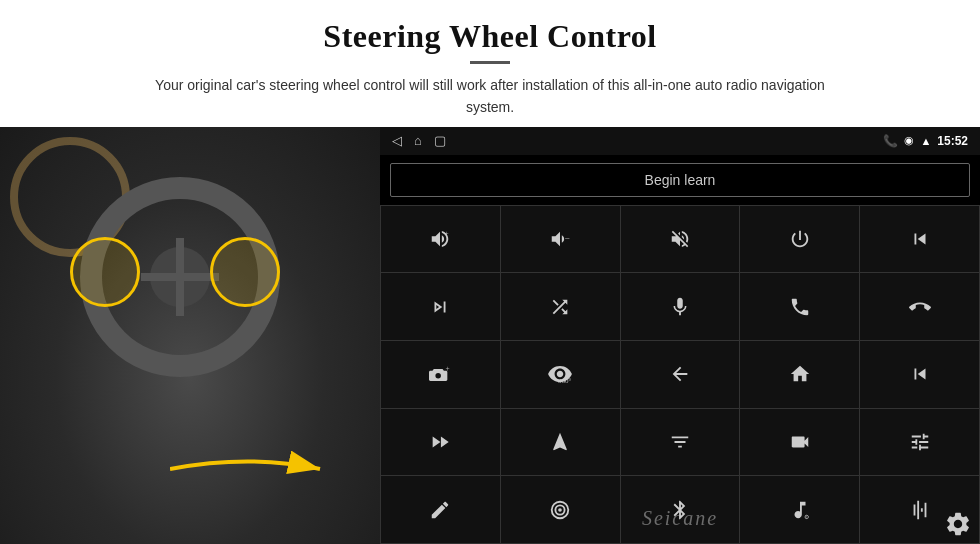 The width and height of the screenshot is (980, 544). I want to click on ctrl-mute, so click(680, 240).